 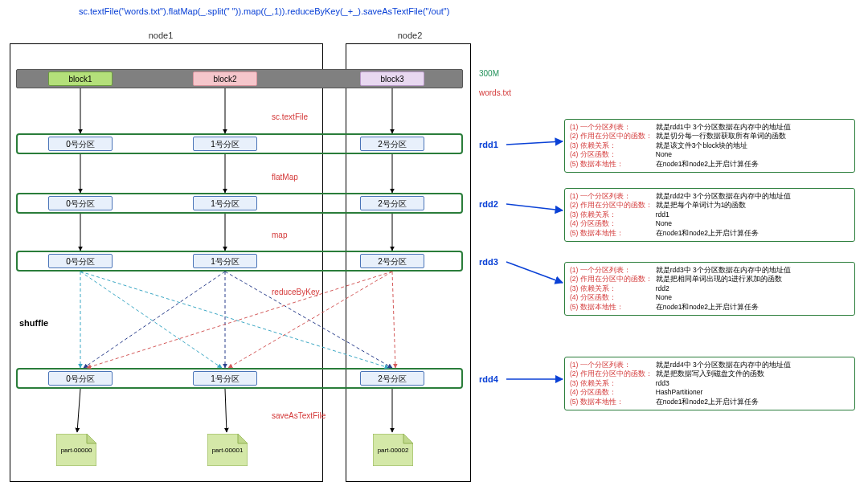 I want to click on info-val: HashPartitioner, so click(x=725, y=392).